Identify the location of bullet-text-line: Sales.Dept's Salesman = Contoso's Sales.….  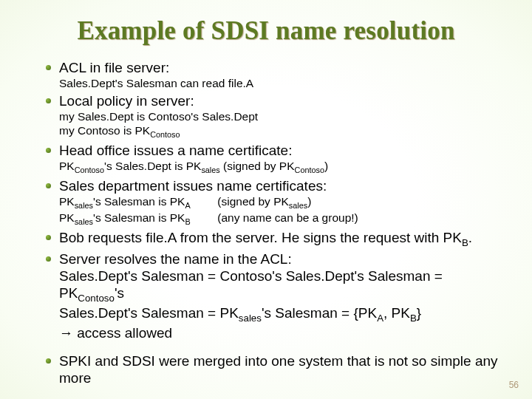
(281, 286).